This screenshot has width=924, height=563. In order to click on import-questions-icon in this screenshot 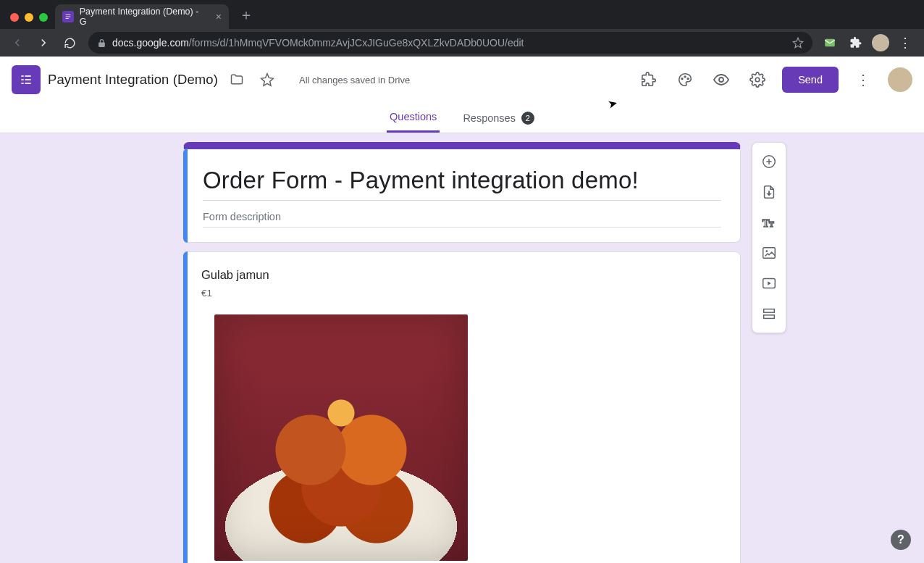, I will do `click(769, 192)`.